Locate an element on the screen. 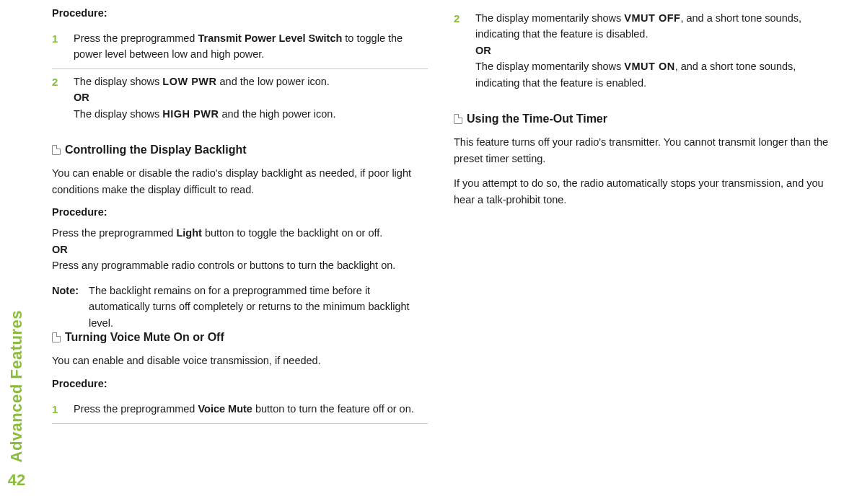 This screenshot has height=504, width=844. note-label: Note: is located at coordinates (65, 307).